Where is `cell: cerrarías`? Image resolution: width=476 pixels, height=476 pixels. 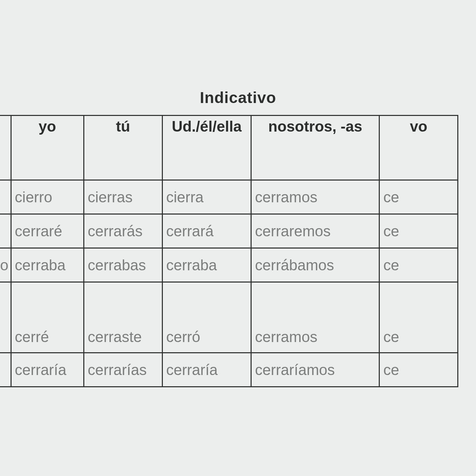
cell: cerrarías is located at coordinates (123, 370).